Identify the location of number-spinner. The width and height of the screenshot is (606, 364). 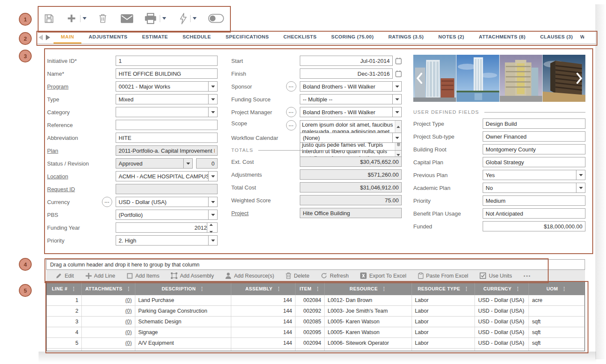
(211, 228).